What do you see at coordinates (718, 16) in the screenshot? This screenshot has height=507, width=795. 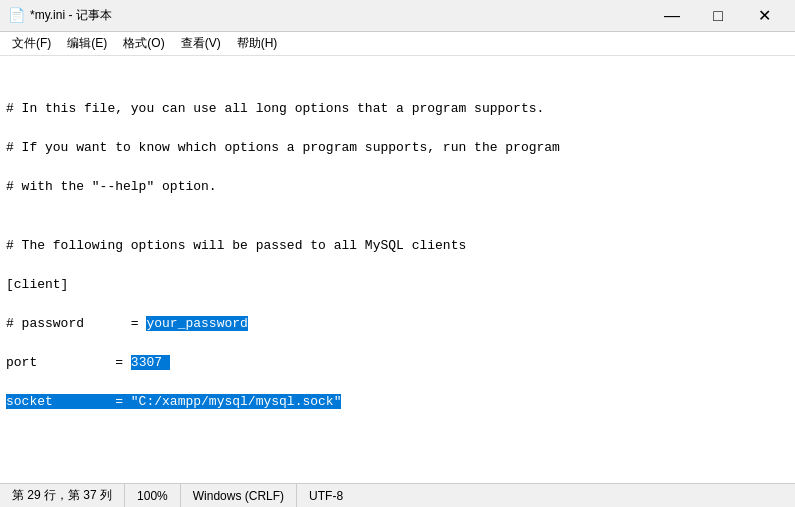 I see `maximize-button: □` at bounding box center [718, 16].